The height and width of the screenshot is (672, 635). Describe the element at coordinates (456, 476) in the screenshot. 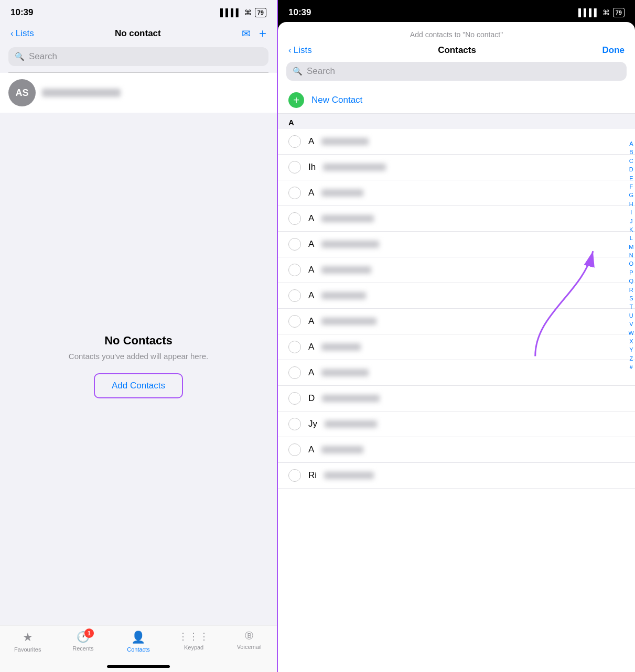

I see `list-item: Ri` at that location.